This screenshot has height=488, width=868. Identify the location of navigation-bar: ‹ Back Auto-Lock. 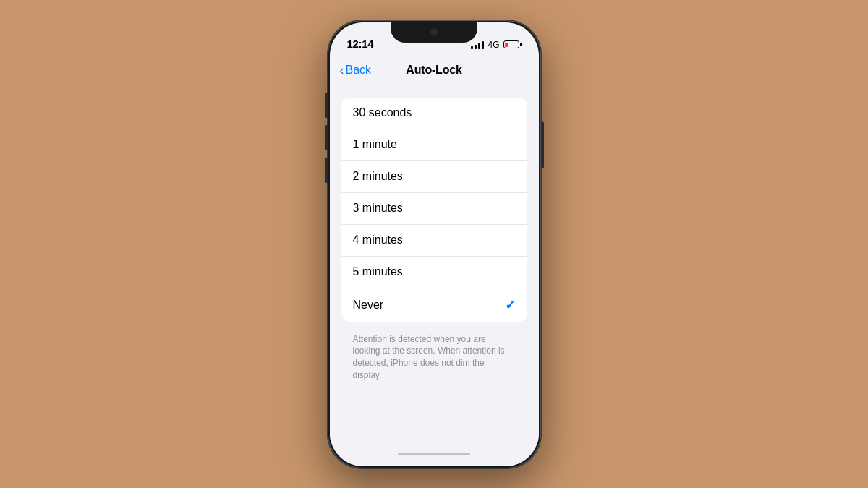
(434, 70).